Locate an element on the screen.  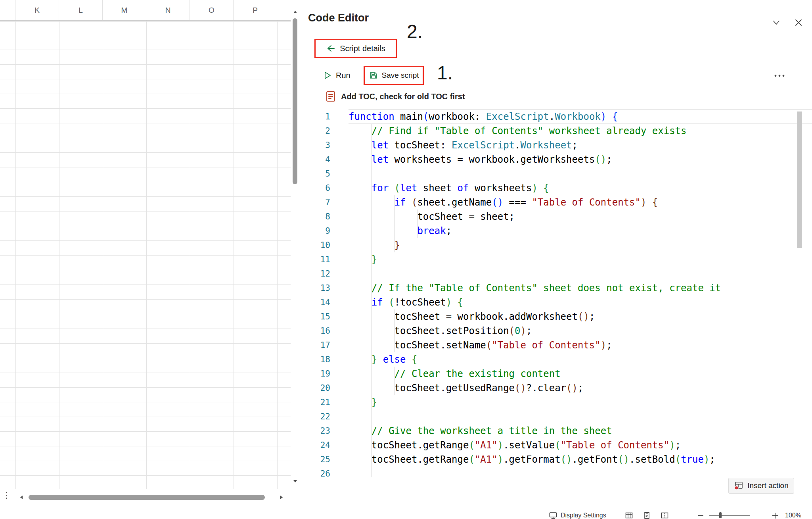
scroll-up-icon is located at coordinates (295, 12).